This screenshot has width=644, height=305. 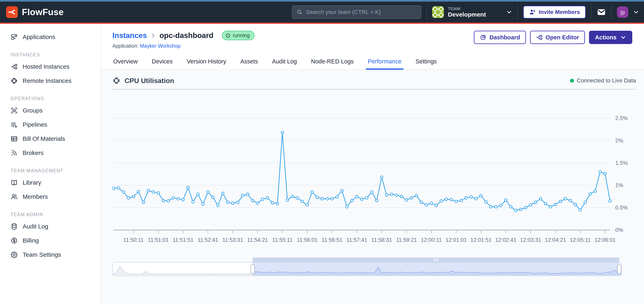 What do you see at coordinates (530, 240) in the screenshot?
I see `svg-text: 12:03:31` at bounding box center [530, 240].